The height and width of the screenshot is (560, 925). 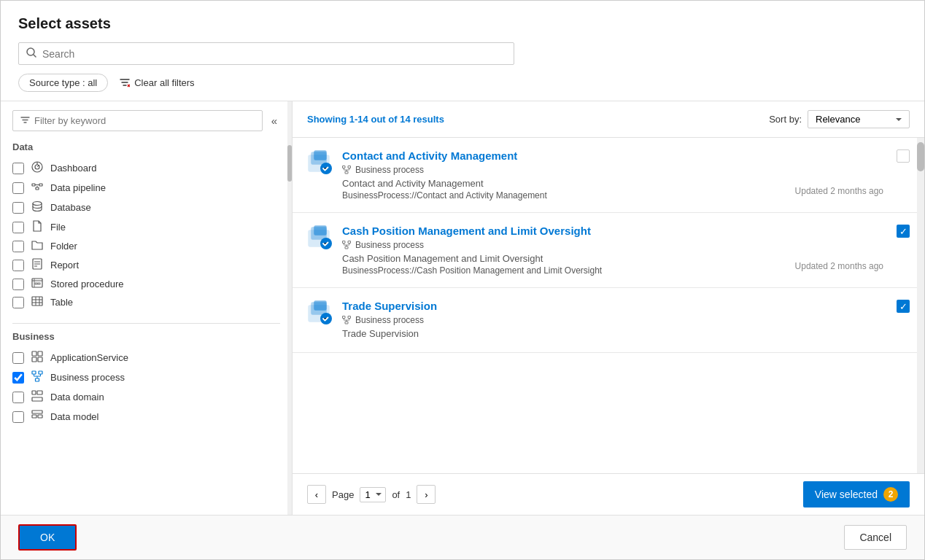 What do you see at coordinates (903, 306) in the screenshot?
I see `checked-box-3: ✓` at bounding box center [903, 306].